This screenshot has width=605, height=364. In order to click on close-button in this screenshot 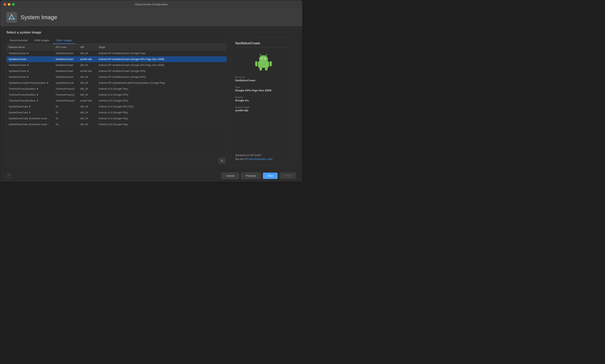, I will do `click(5, 4)`.